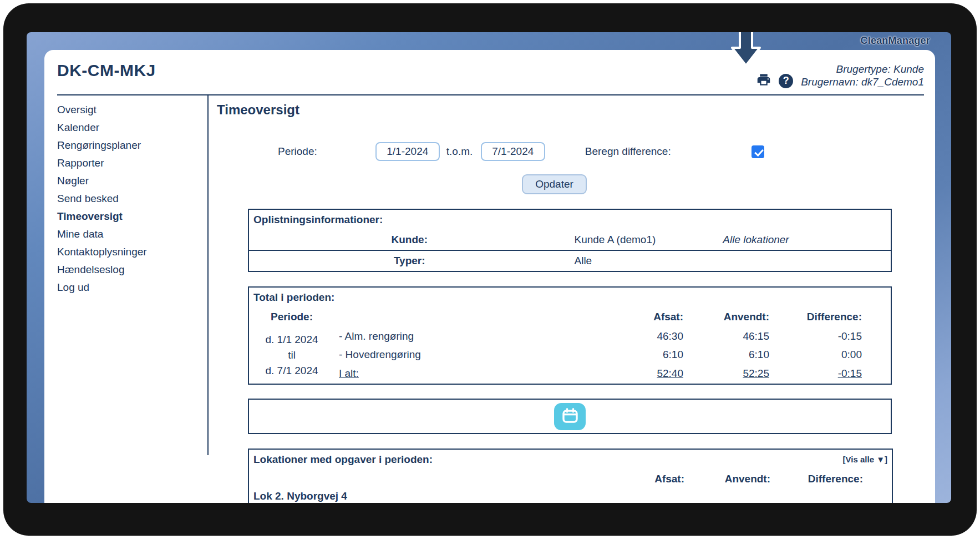  What do you see at coordinates (570, 496) in the screenshot?
I see `location-row: Lok 2. Nyborgvej 4` at bounding box center [570, 496].